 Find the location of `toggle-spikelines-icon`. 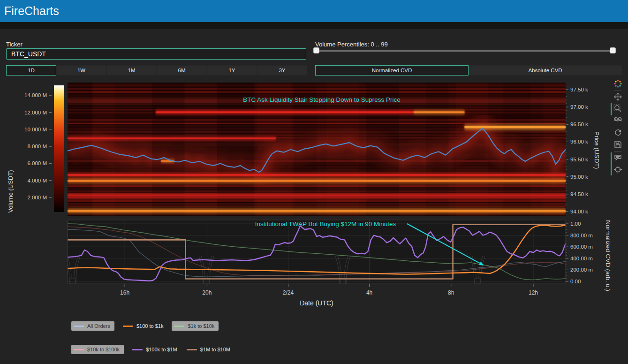

toggle-spikelines-icon is located at coordinates (618, 170).